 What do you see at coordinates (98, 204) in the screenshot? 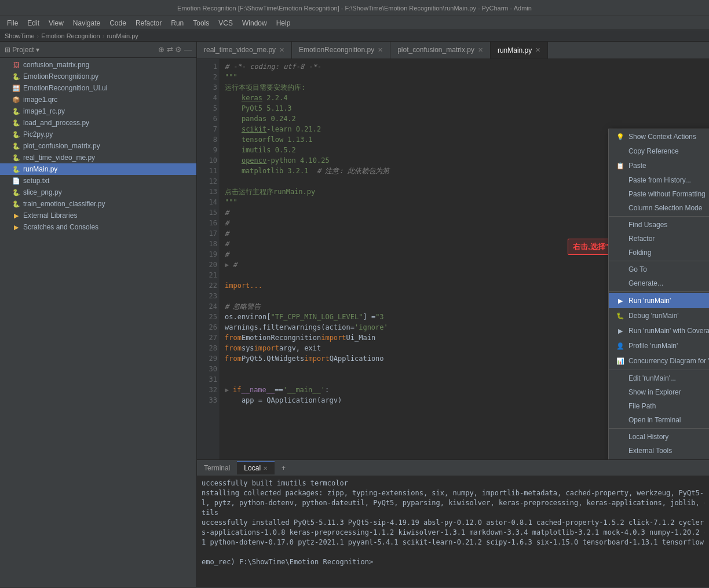
I see `sidebar-item-train-emotion-classifier-py: 🐍train_emotion_classifier.py` at bounding box center [98, 204].